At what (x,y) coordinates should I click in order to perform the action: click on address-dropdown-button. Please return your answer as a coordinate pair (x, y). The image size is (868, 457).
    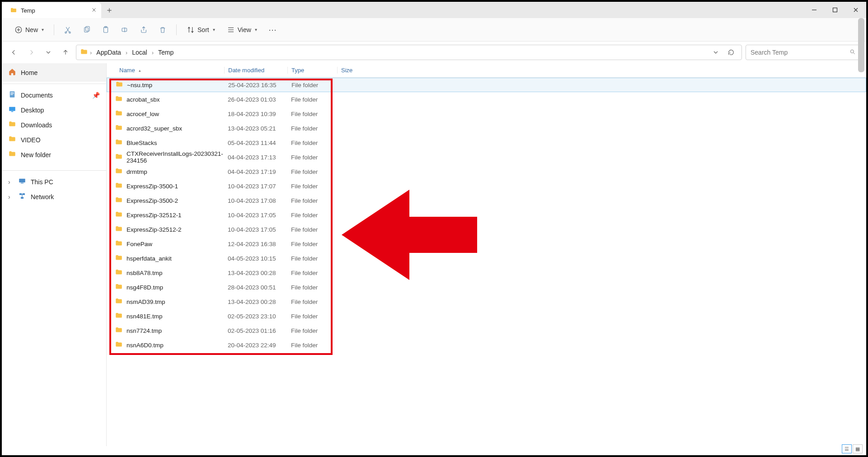
    Looking at the image, I should click on (716, 52).